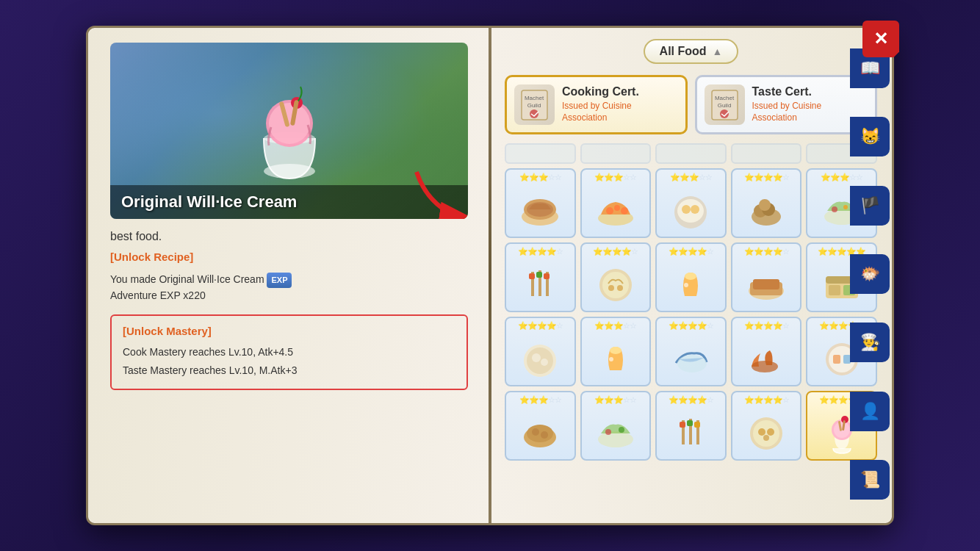 This screenshot has width=980, height=551. Describe the element at coordinates (691, 178) in the screenshot. I see `stars-2: ⭐⭐⭐☆☆` at that location.